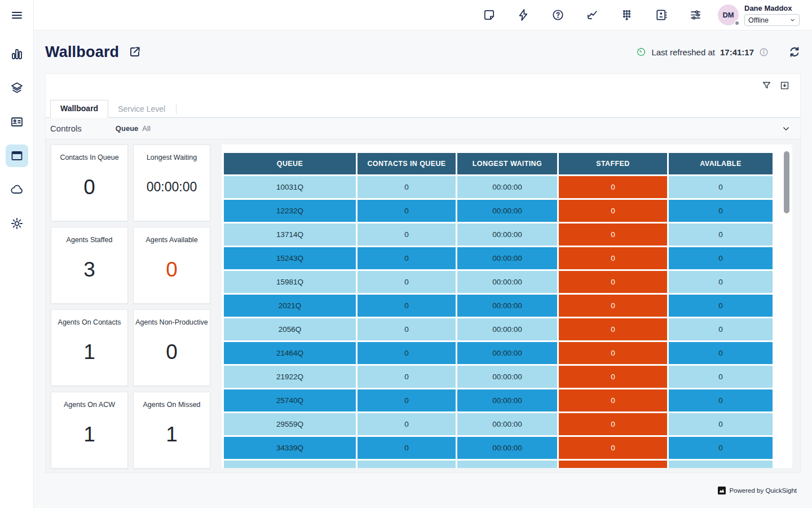 This screenshot has height=508, width=812. What do you see at coordinates (627, 15) in the screenshot?
I see `dialpad-icon` at bounding box center [627, 15].